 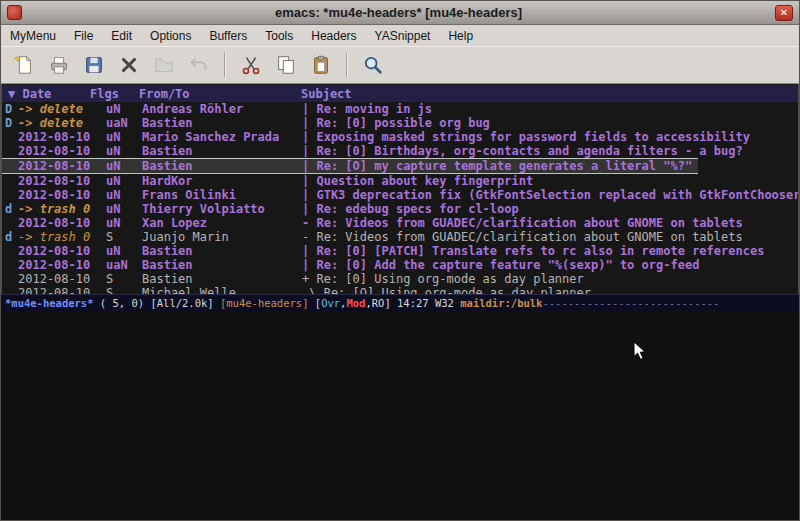 What do you see at coordinates (268, 303) in the screenshot?
I see `modeline-segment: [mu4e-headers]` at bounding box center [268, 303].